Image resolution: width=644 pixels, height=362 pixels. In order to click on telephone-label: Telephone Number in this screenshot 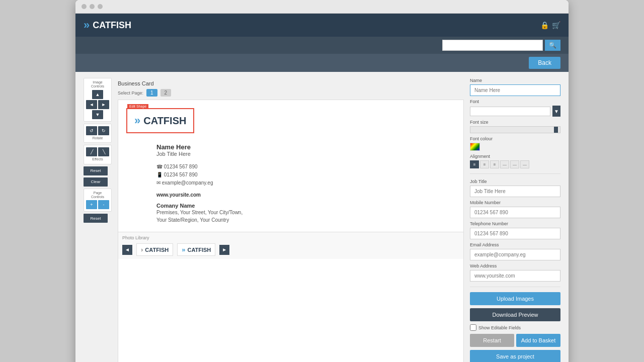, I will do `click(515, 224)`.